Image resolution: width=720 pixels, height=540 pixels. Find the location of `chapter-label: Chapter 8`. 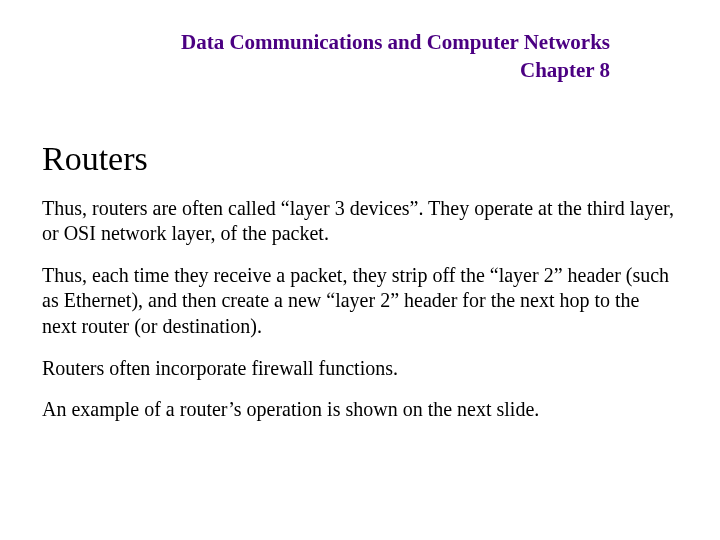

chapter-label: Chapter 8 is located at coordinates (305, 70).